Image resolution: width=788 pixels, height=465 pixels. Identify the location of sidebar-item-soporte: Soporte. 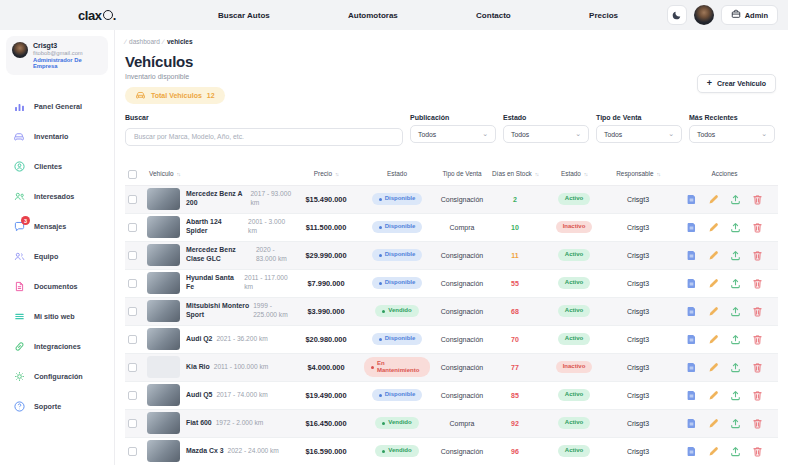
(57, 406).